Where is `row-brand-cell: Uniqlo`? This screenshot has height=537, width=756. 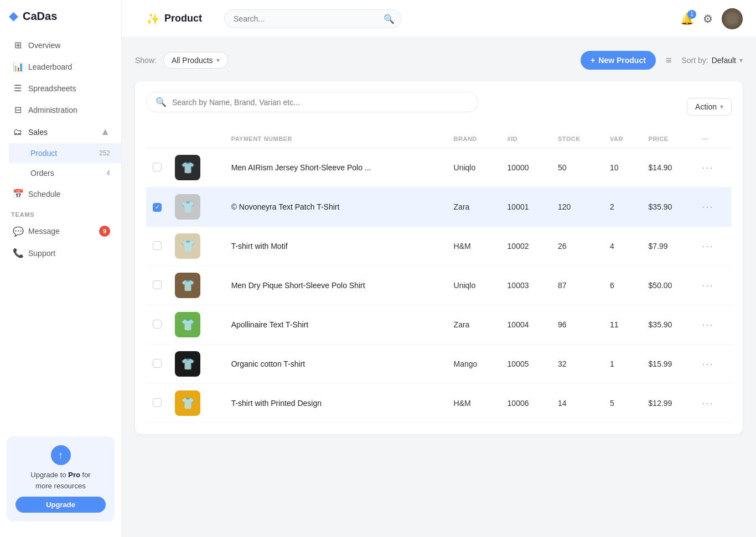 row-brand-cell: Uniqlo is located at coordinates (474, 285).